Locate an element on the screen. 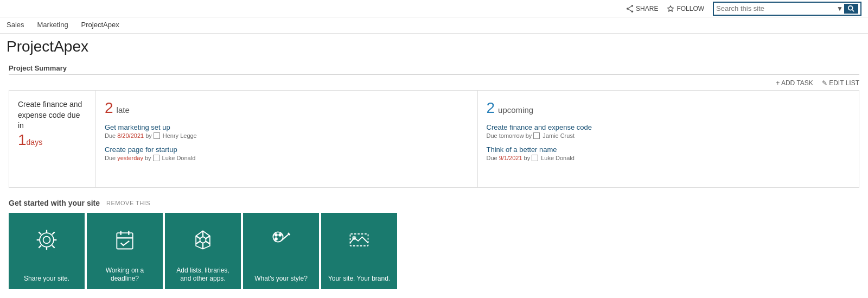  highlight-text: Create finance and expense code due in is located at coordinates (52, 115).